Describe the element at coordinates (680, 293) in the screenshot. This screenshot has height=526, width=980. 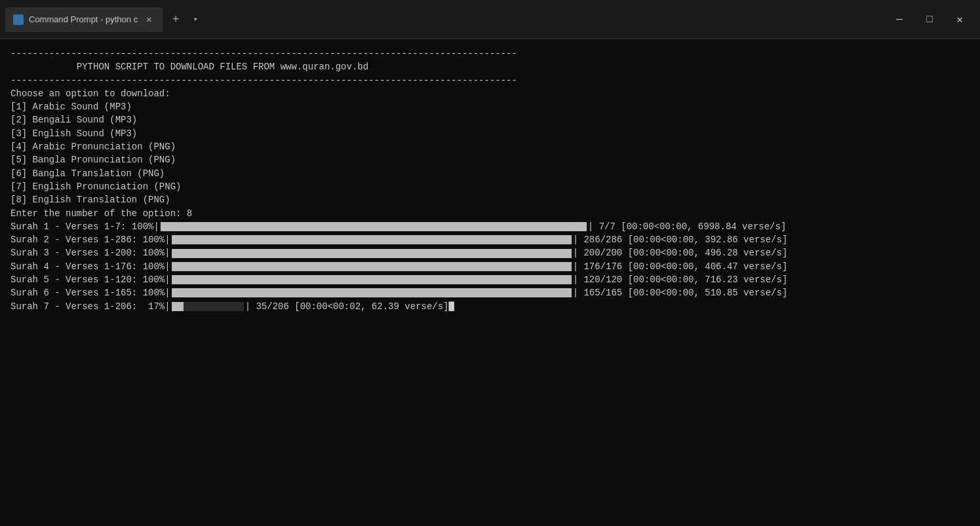
I see `progress-suffix: | 165/165 [00:00<00:00, 510.85 verse/s]` at that location.